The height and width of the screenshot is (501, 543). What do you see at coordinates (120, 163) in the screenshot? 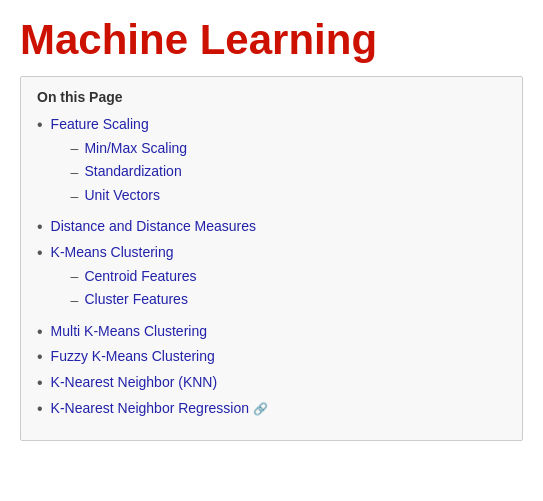
I see `toc-item-wrapper: Feature Scaling–Min/Max Scaling–Standard…` at bounding box center [120, 163].